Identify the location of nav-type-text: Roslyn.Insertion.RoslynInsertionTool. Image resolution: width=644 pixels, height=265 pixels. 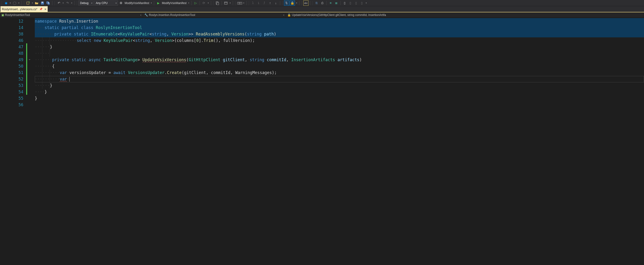
(172, 15).